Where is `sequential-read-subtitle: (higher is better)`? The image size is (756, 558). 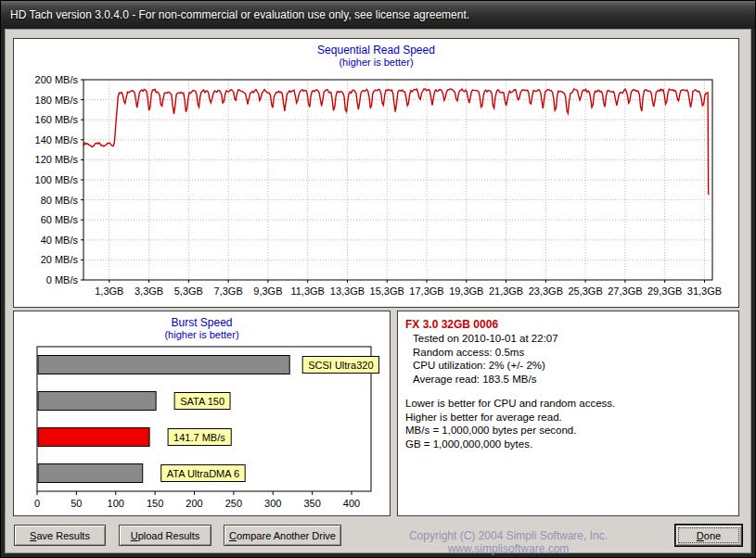 sequential-read-subtitle: (higher is better) is located at coordinates (377, 63).